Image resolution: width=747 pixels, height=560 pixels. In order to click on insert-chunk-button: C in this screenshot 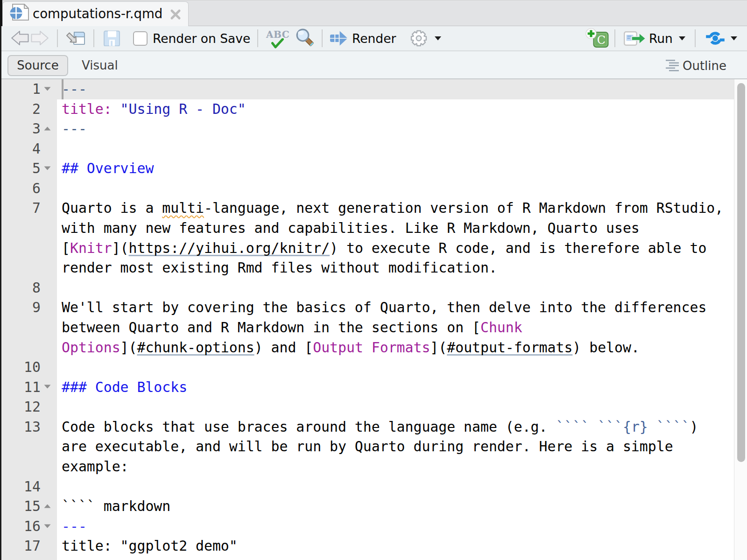, I will do `click(597, 38)`.